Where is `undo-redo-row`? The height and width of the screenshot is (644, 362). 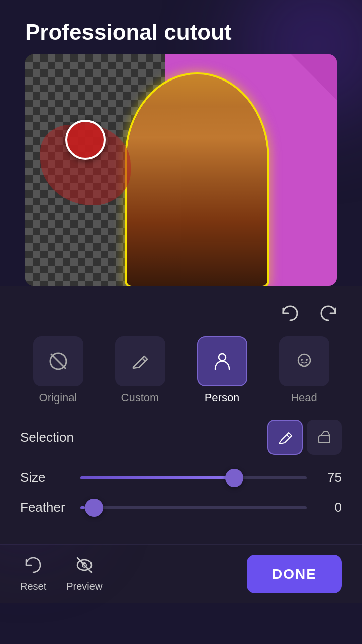 undo-redo-row is located at coordinates (181, 316).